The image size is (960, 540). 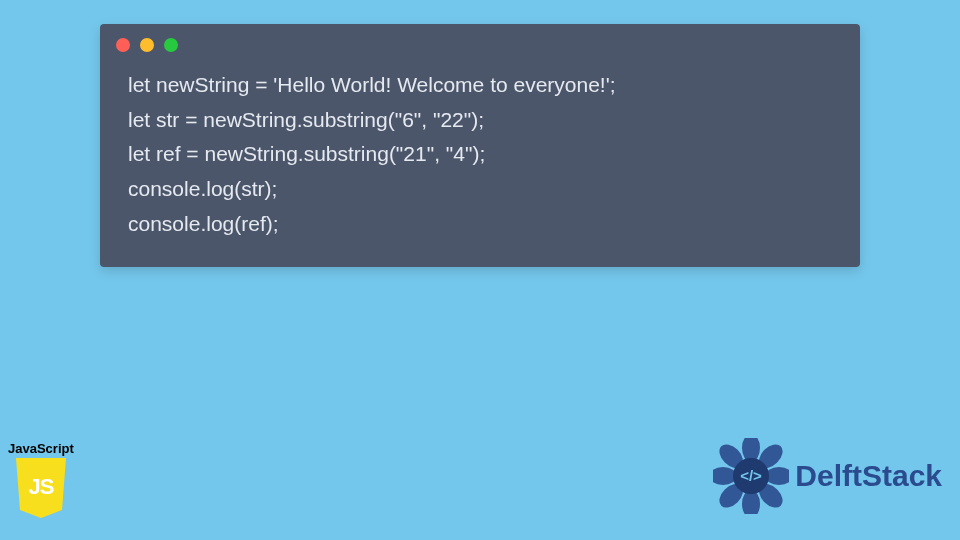 What do you see at coordinates (480, 154) in the screenshot?
I see `code-line: let ref = newString.substring("21", "4")…` at bounding box center [480, 154].